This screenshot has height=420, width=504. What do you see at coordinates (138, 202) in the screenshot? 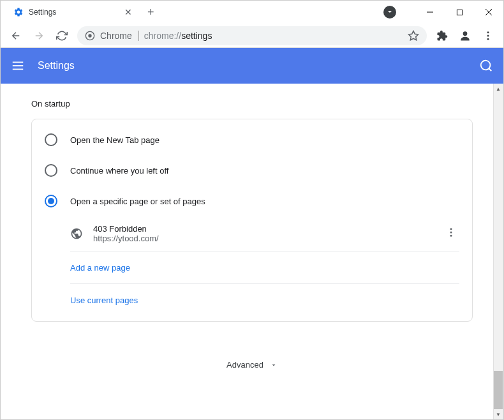
I see `radio-label: Open a specific page or set of pages` at bounding box center [138, 202].